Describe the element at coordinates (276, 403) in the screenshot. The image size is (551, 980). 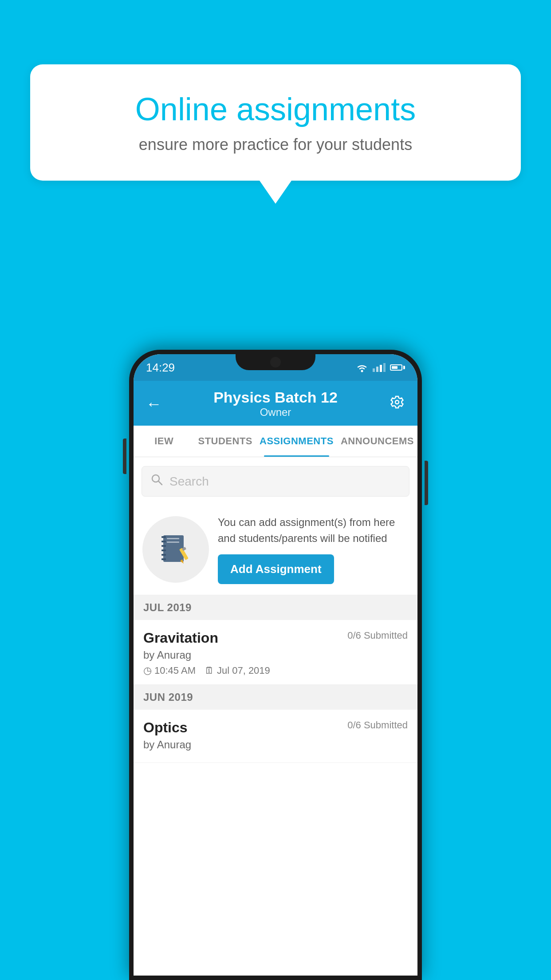
I see `app-header: ← Physics Batch 12 Owner` at that location.